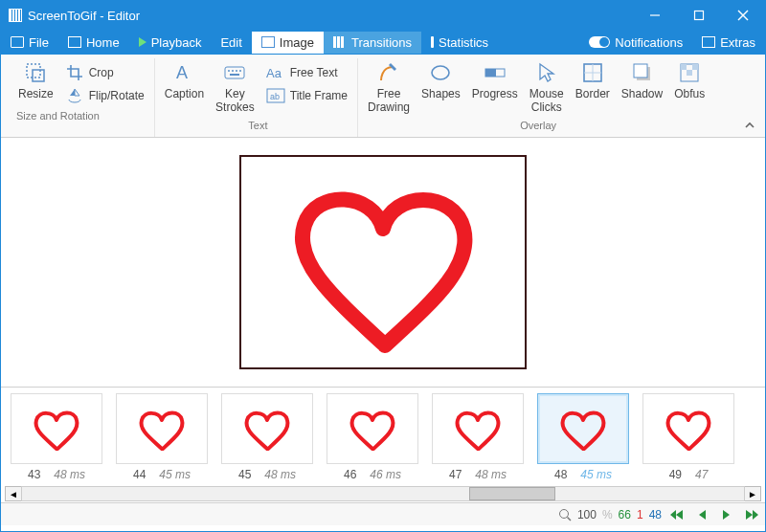 Image resolution: width=766 pixels, height=532 pixels. What do you see at coordinates (75, 96) in the screenshot?
I see `flip-rotate-icon` at bounding box center [75, 96].